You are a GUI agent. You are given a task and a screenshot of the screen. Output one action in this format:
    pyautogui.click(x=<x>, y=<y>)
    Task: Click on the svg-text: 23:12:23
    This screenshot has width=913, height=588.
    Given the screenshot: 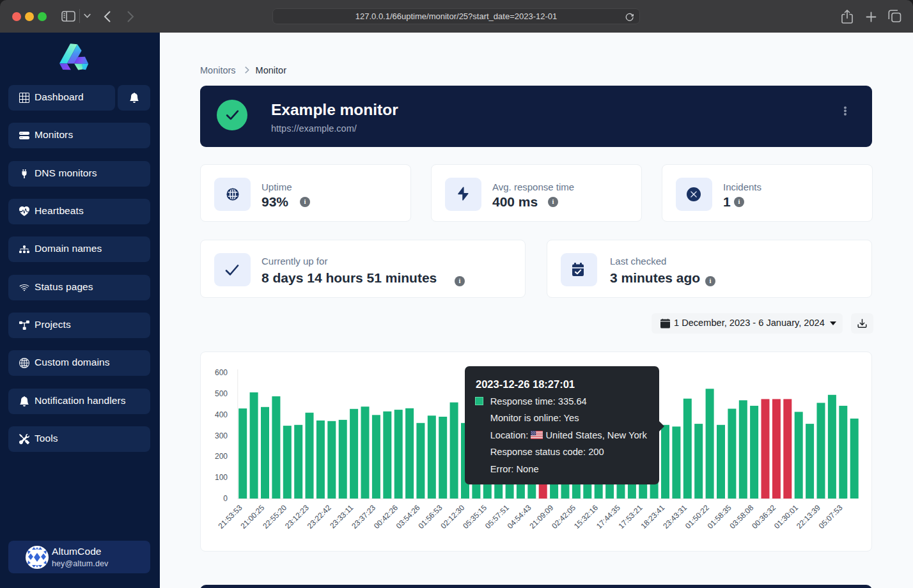 What is the action you would take?
    pyautogui.click(x=297, y=516)
    